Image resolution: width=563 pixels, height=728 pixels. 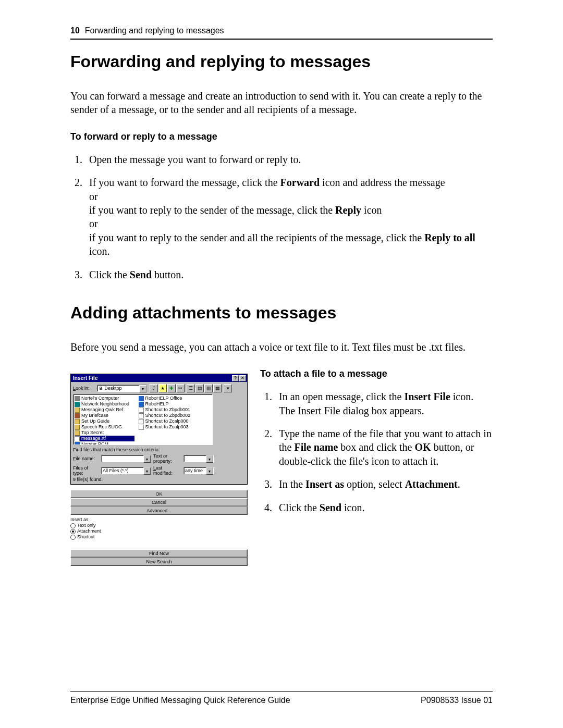 What do you see at coordinates (217, 388) in the screenshot?
I see `preview-icon: ▦` at bounding box center [217, 388].